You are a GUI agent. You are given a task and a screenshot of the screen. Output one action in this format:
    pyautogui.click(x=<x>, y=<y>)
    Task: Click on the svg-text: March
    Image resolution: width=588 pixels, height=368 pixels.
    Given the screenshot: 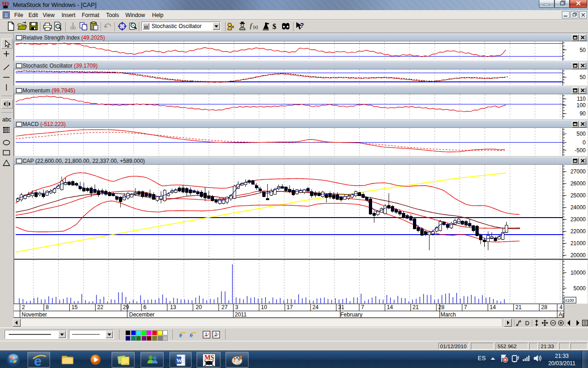 What is the action you would take?
    pyautogui.click(x=448, y=315)
    